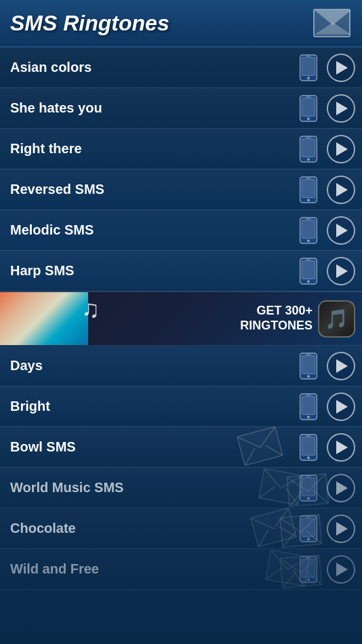  I want to click on ringtone-item: She hates you, so click(181, 108).